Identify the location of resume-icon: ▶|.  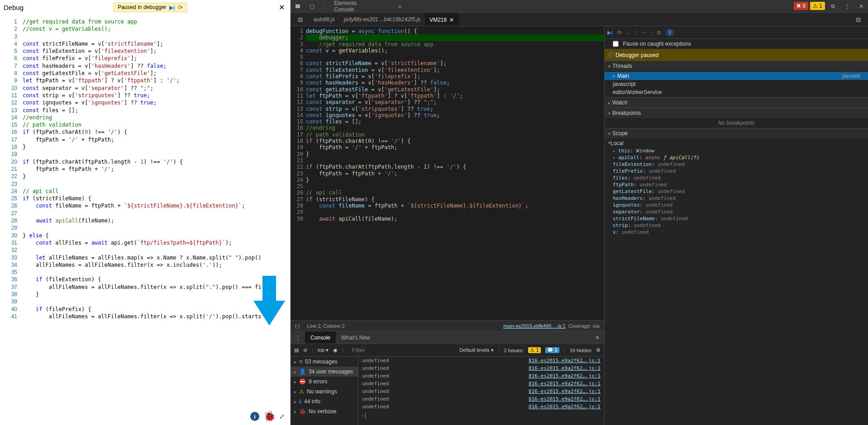
(172, 7).